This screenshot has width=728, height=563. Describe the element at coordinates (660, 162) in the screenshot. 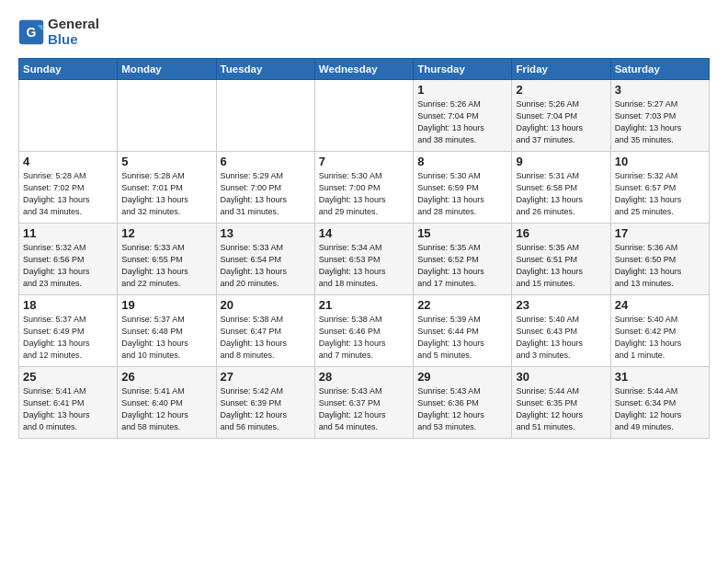

I see `day-number: 10` at that location.